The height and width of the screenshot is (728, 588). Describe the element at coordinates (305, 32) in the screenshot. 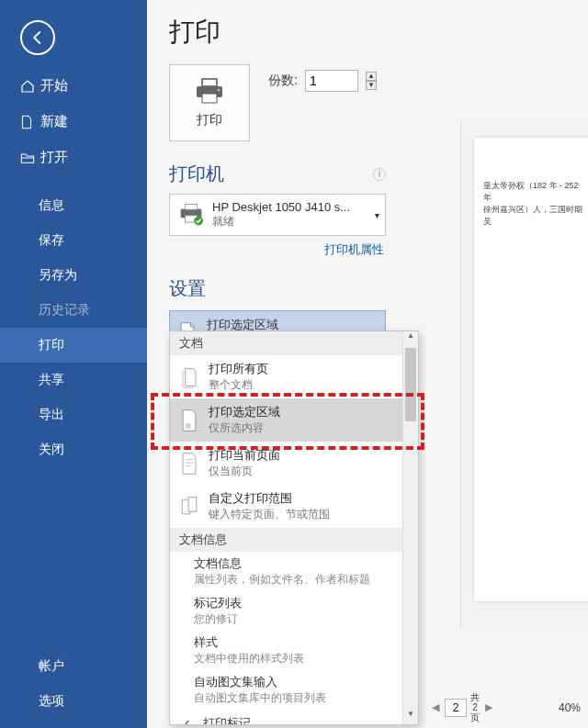

I see `page-title: 打印` at that location.